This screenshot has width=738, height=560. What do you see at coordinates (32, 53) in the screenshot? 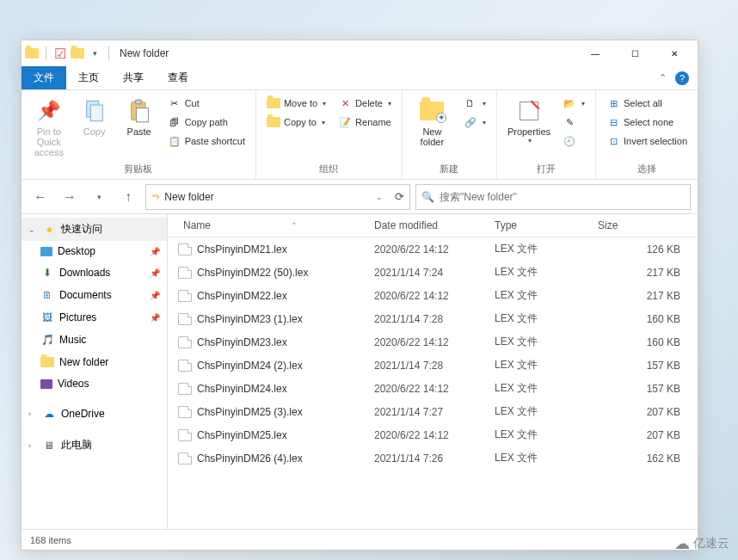
I see `folder-icon` at bounding box center [32, 53].